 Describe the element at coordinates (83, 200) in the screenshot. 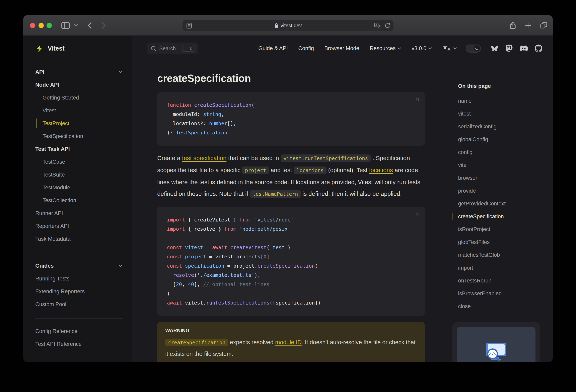

I see `sidebar-item-testcollection: TestCollection` at that location.